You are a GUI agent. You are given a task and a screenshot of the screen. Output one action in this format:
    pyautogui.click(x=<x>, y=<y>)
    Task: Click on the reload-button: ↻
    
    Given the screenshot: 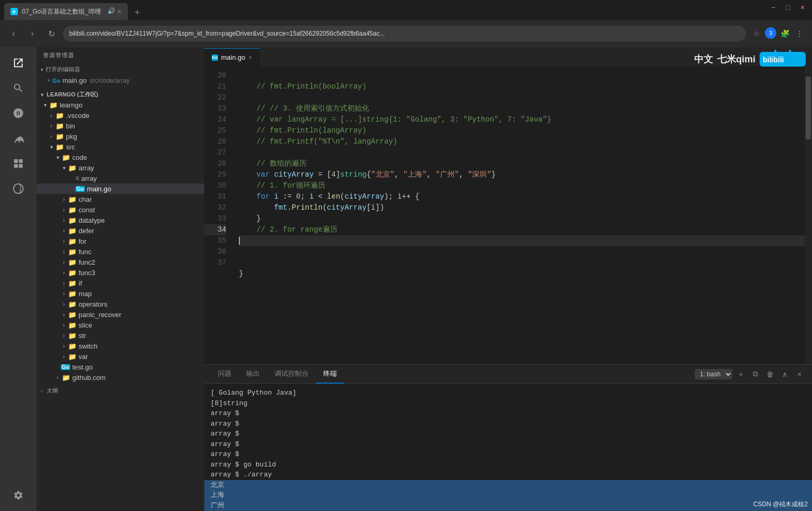 What is the action you would take?
    pyautogui.click(x=51, y=34)
    